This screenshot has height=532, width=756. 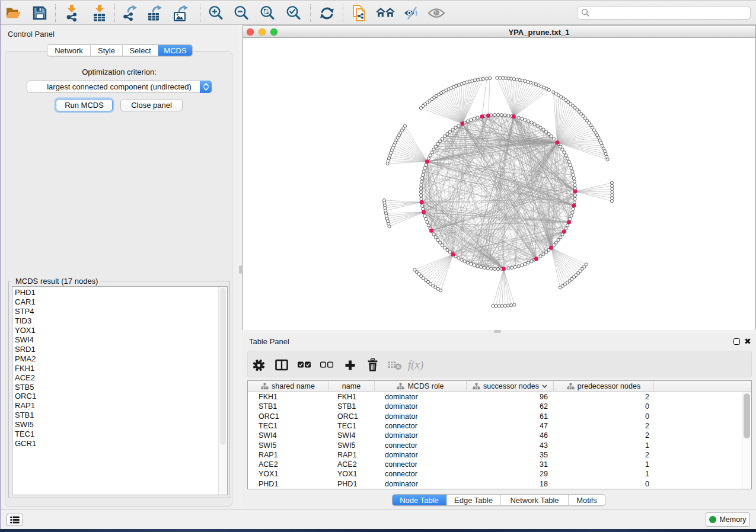 What do you see at coordinates (14, 13) in the screenshot?
I see `open-session-button` at bounding box center [14, 13].